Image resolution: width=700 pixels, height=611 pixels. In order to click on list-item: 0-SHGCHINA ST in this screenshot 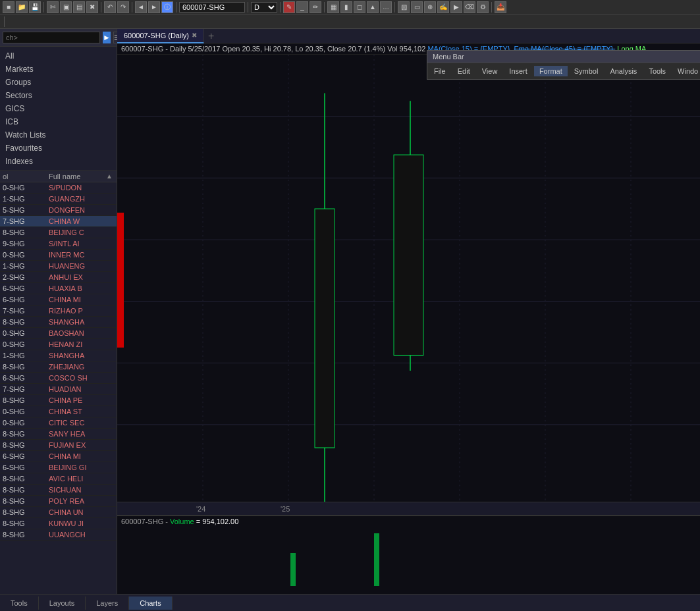, I will do `click(58, 412)`.